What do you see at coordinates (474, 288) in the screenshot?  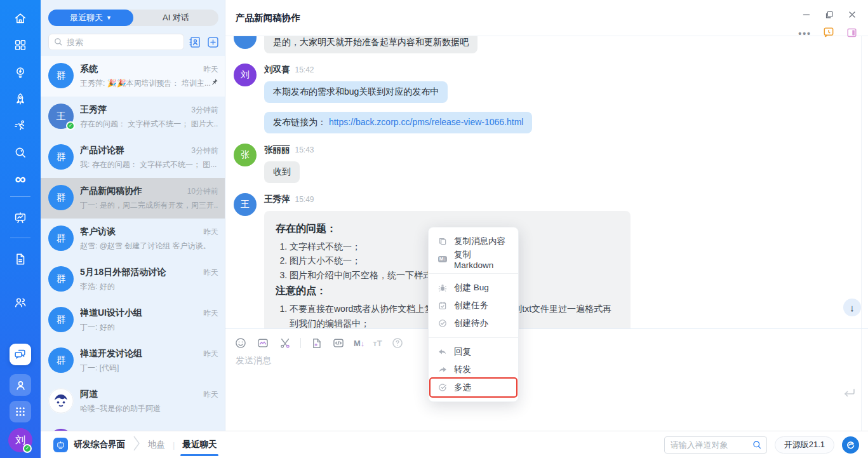 I see `menu-item-create-bug: 创建 Bug` at bounding box center [474, 288].